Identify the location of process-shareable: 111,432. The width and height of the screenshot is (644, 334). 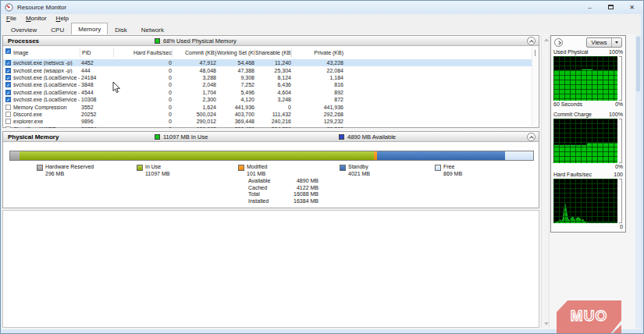
(273, 114).